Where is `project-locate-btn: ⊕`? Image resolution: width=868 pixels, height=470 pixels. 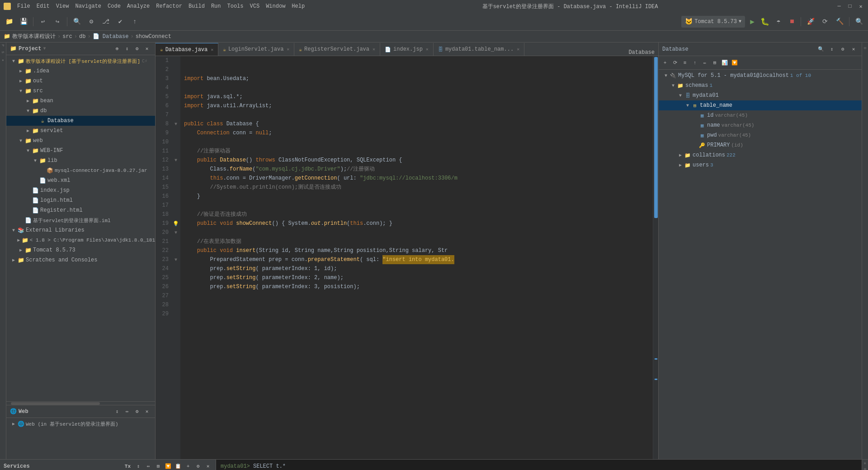
project-locate-btn: ⊕ is located at coordinates (117, 49).